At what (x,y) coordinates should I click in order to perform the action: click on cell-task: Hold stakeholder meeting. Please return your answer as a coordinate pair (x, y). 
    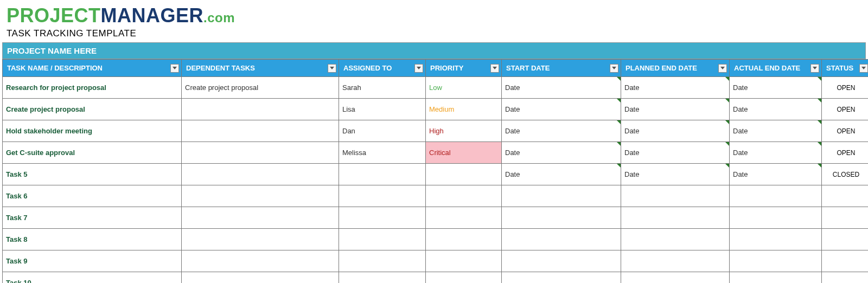
    Looking at the image, I should click on (92, 131).